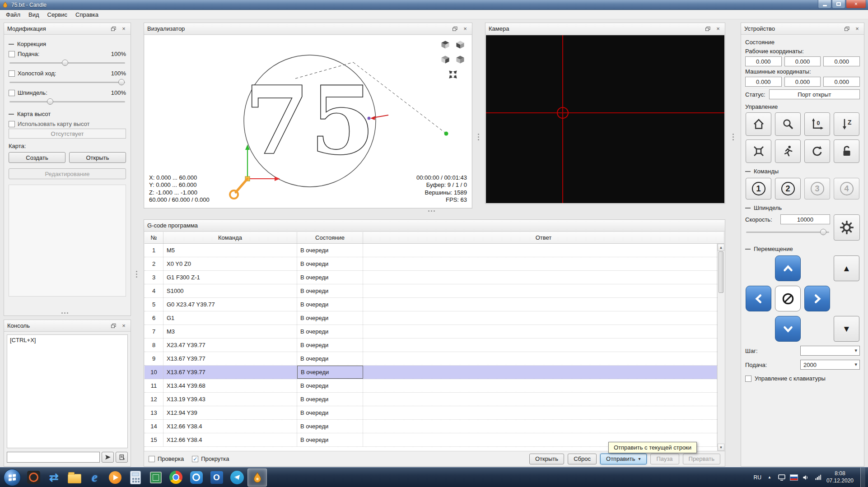 This screenshot has height=487, width=868. What do you see at coordinates (154, 413) in the screenshot?
I see `gcode-cell: 13` at bounding box center [154, 413].